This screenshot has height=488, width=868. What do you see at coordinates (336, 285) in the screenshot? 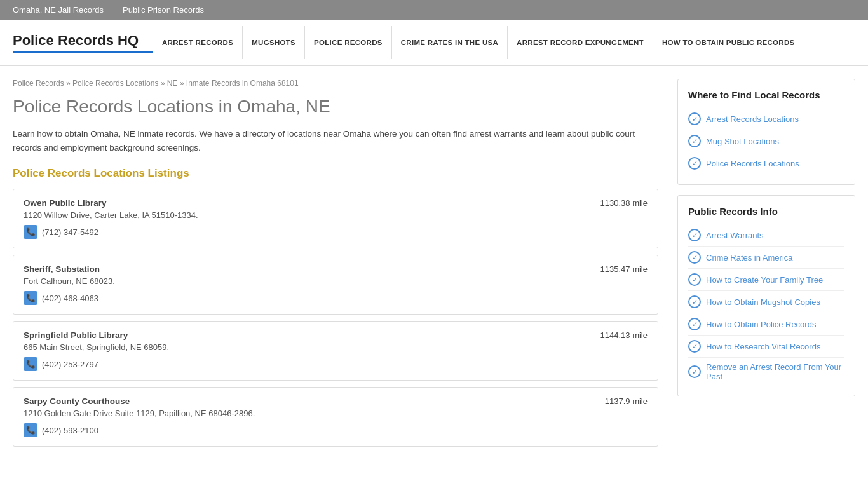
I see `location-card: Sheriff, Substation 1135.47 mile Fort Ca…` at bounding box center [336, 285].